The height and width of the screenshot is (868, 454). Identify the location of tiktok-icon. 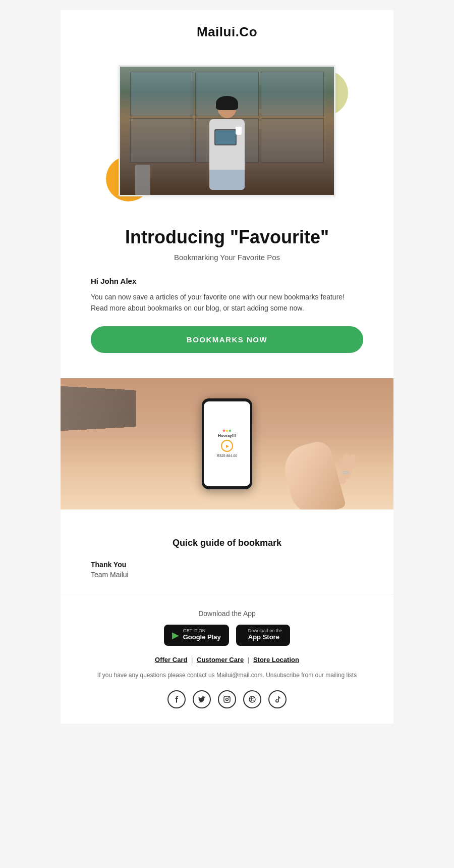
(277, 699).